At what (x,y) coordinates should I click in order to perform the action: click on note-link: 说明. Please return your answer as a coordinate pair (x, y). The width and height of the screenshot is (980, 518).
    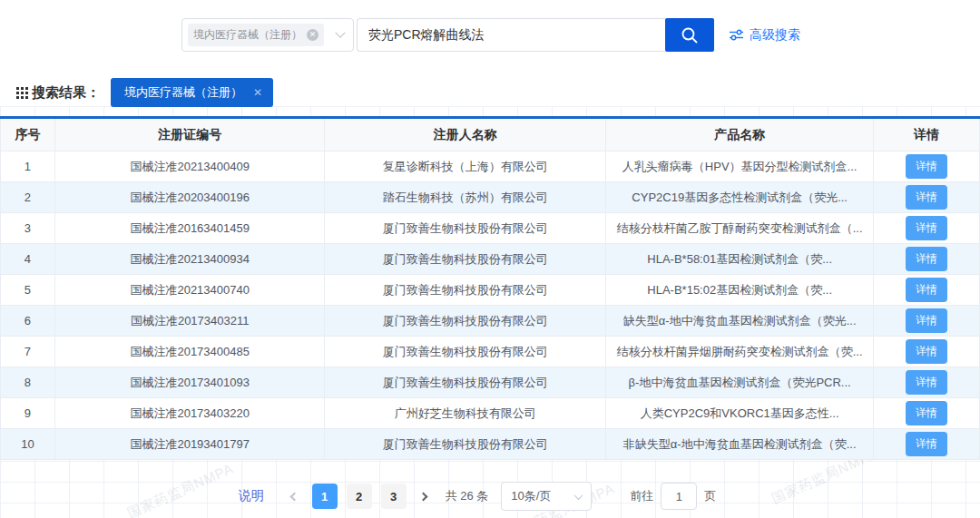
    Looking at the image, I should click on (251, 496).